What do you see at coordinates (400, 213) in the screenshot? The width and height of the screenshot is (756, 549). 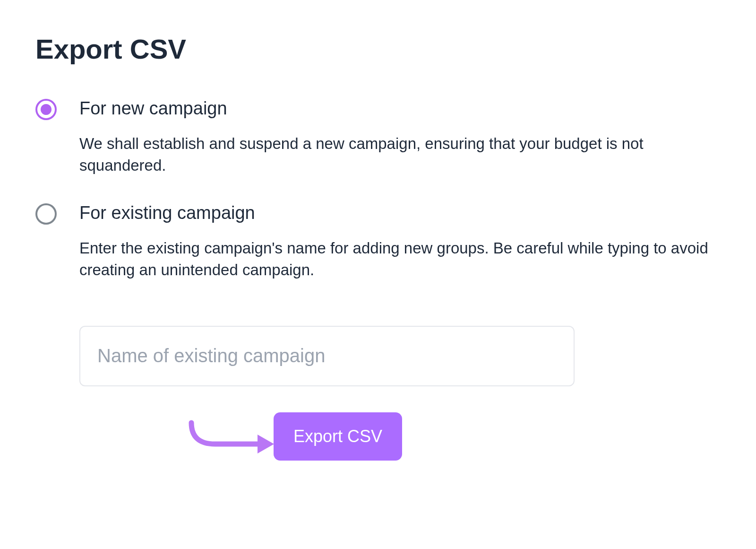 I see `option-label: For existing campaign` at bounding box center [400, 213].